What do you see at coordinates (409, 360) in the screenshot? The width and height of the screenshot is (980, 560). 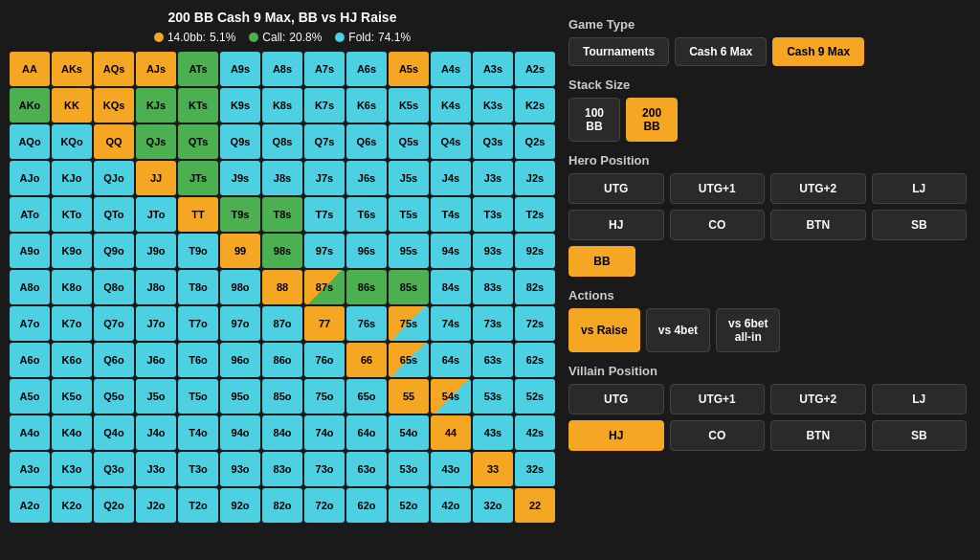 I see `grid-cell-8-9: 65s` at bounding box center [409, 360].